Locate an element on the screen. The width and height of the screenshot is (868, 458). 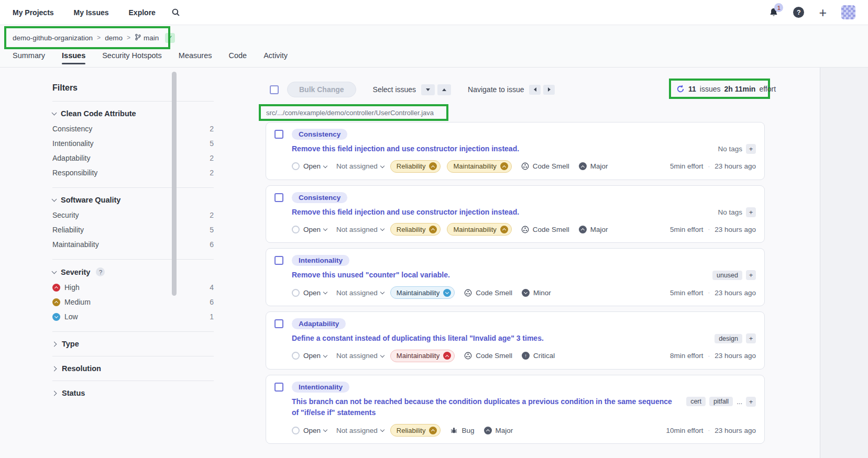
filter-item-responsibility: Responsibility2 is located at coordinates (133, 173).